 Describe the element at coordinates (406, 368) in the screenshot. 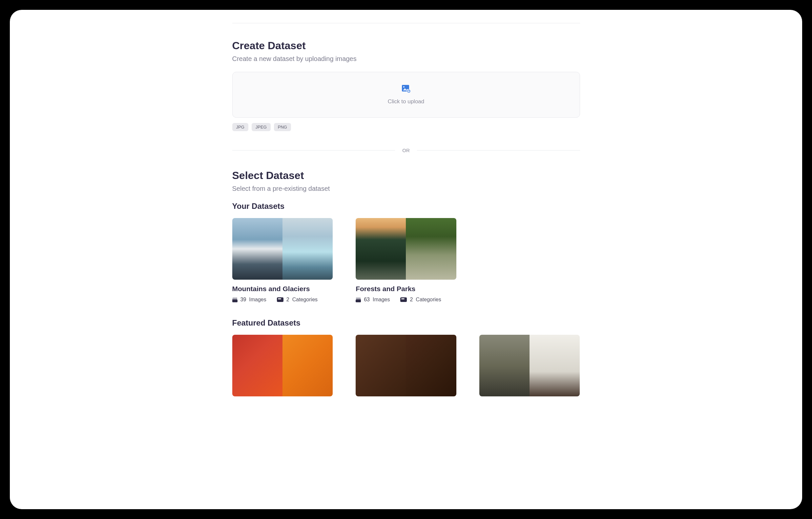

I see `featured-datasets-grid` at that location.